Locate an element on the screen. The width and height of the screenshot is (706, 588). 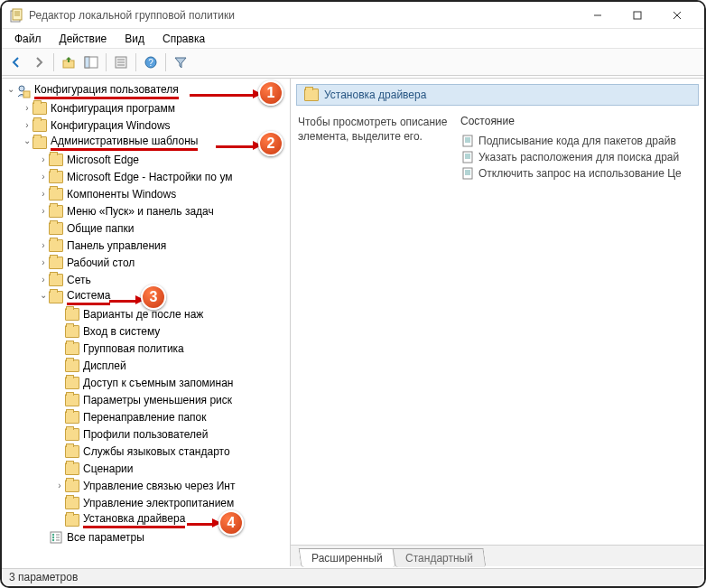
show-hide-tree-button is located at coordinates (91, 62).